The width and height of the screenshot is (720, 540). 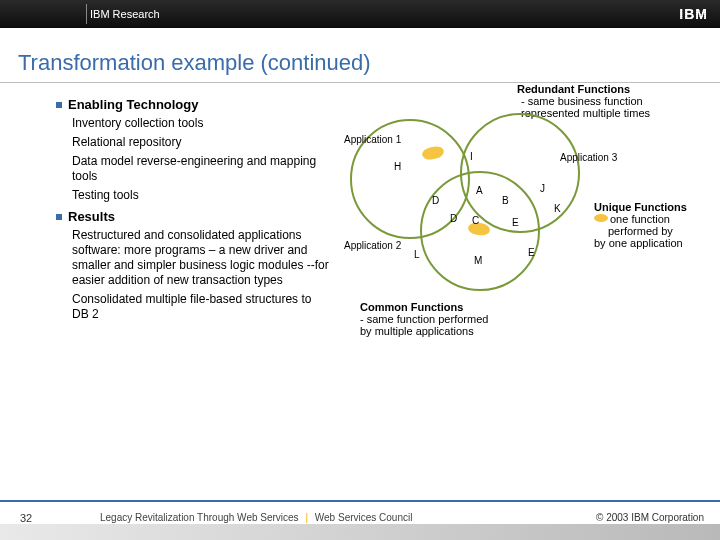 What do you see at coordinates (650, 518) in the screenshot?
I see `copyright: © 2003 IBM Corporation` at bounding box center [650, 518].